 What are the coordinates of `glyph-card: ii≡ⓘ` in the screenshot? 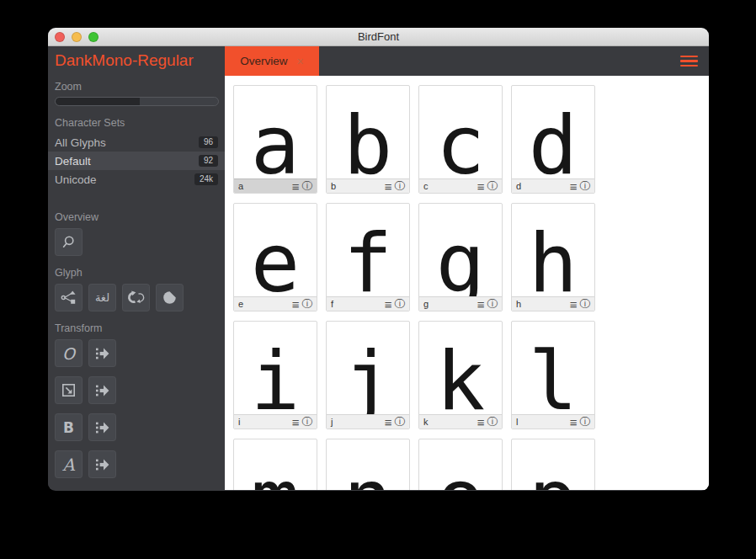 It's located at (275, 375).